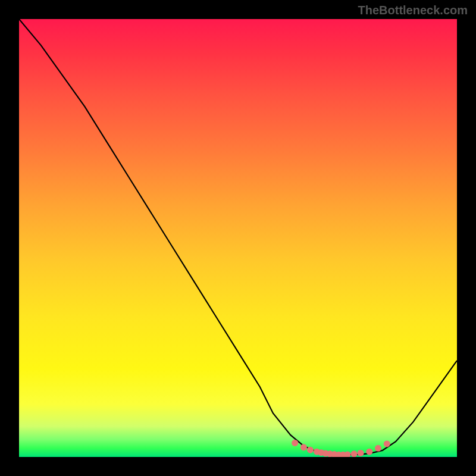  I want to click on attribution-text: TheBottleneck.com, so click(413, 11).